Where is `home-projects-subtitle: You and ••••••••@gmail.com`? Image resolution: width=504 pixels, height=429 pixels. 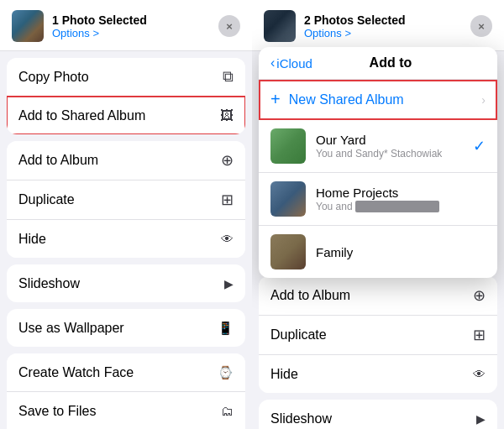 home-projects-subtitle: You and ••••••••@gmail.com is located at coordinates (401, 207).